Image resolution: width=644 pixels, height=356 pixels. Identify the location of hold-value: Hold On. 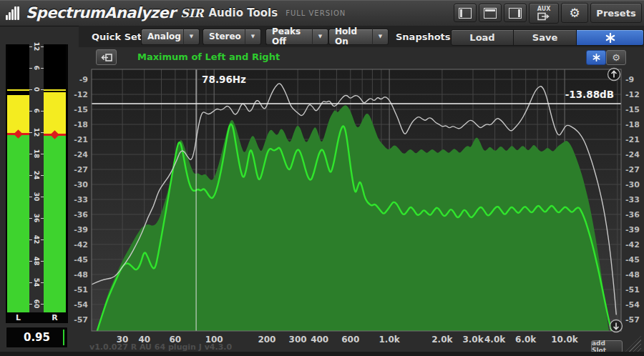
(351, 37).